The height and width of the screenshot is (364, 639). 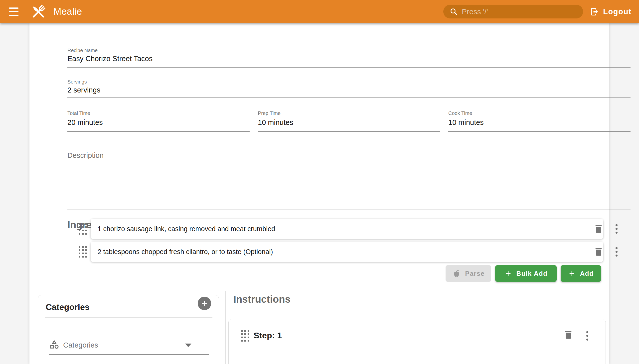 I want to click on total-time-label: Total Time, so click(x=79, y=114).